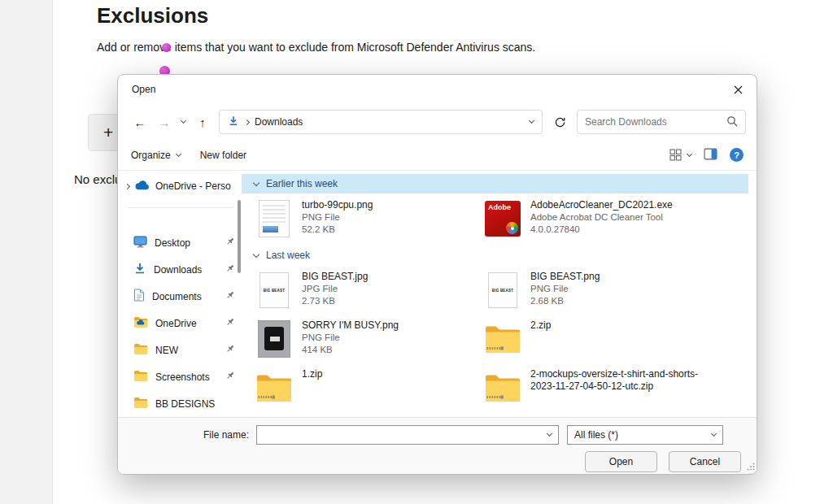 The image size is (833, 504). I want to click on sidebar-item-downloads: Downloads, so click(180, 270).